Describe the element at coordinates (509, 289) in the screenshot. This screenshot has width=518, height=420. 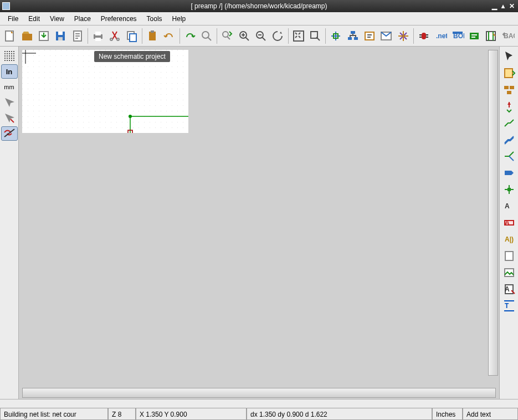
I see `delete-icon: A` at that location.